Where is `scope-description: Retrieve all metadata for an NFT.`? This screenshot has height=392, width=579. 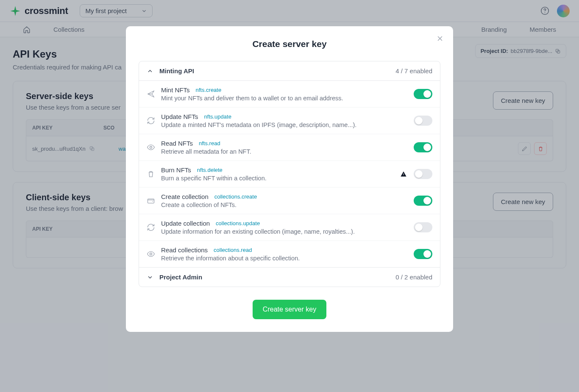
scope-description: Retrieve all metadata for an NFT. is located at coordinates (287, 152).